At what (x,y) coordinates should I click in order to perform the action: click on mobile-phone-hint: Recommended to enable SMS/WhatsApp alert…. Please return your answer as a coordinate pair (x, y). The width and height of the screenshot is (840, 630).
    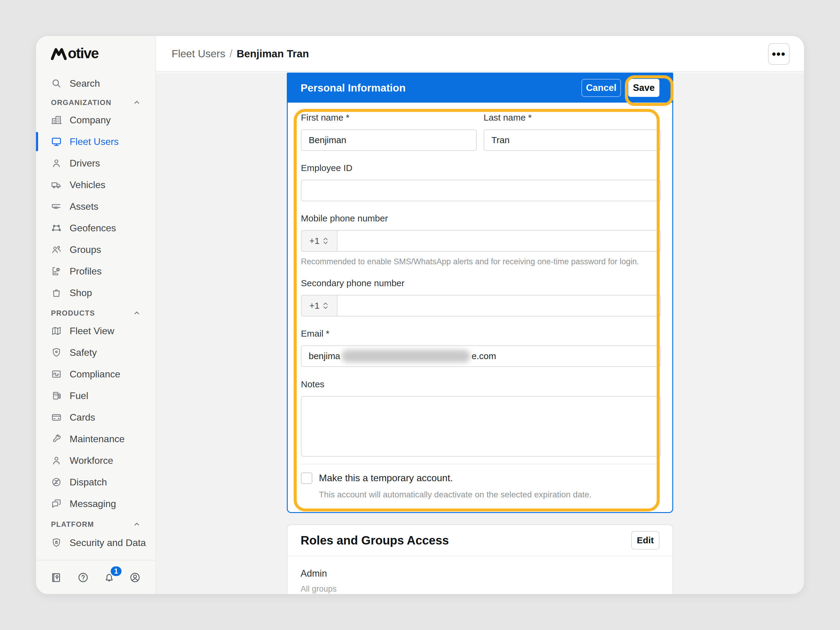
    Looking at the image, I should click on (470, 262).